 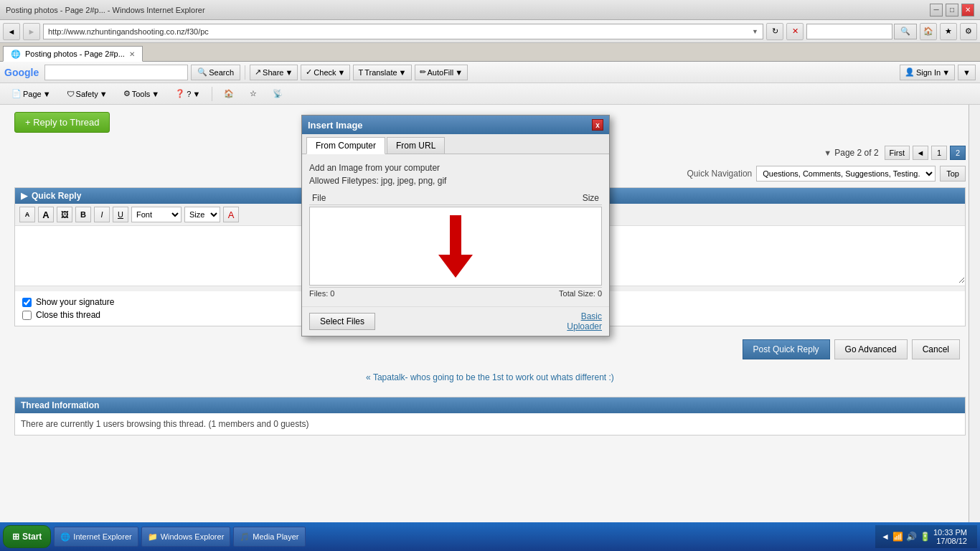 What do you see at coordinates (326, 72) in the screenshot?
I see `check-button: ✓ Check▼` at bounding box center [326, 72].